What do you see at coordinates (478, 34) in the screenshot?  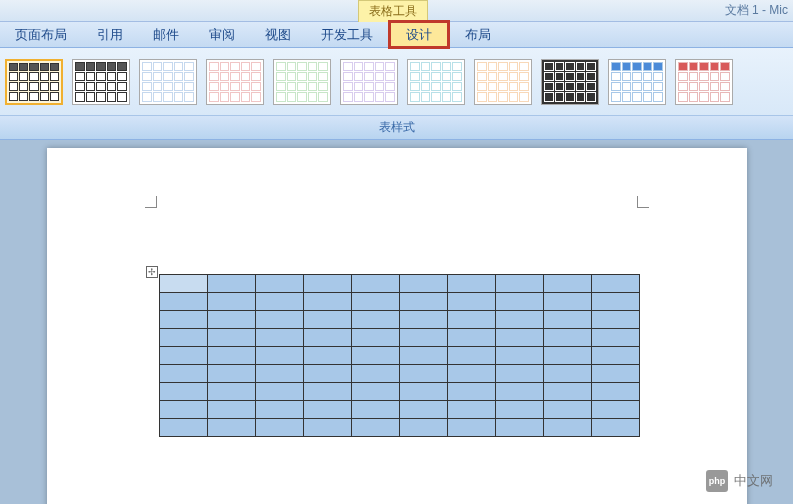 I see `tab-layout: 布局` at bounding box center [478, 34].